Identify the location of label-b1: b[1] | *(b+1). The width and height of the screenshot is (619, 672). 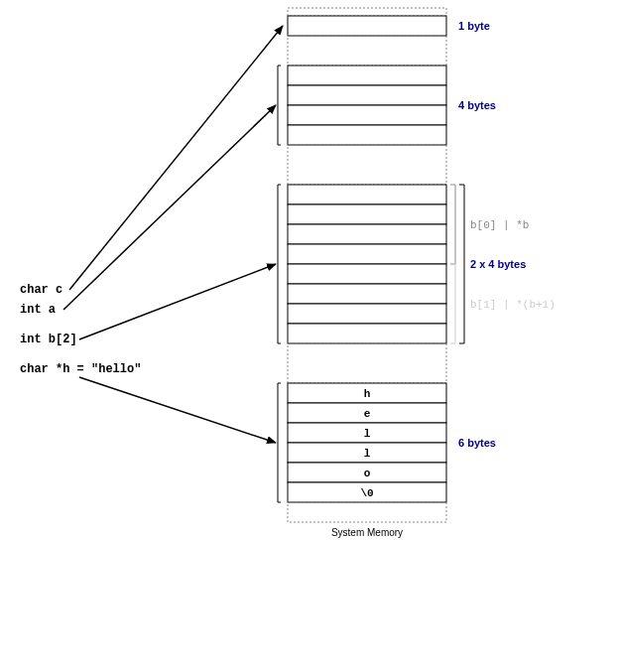
(513, 305).